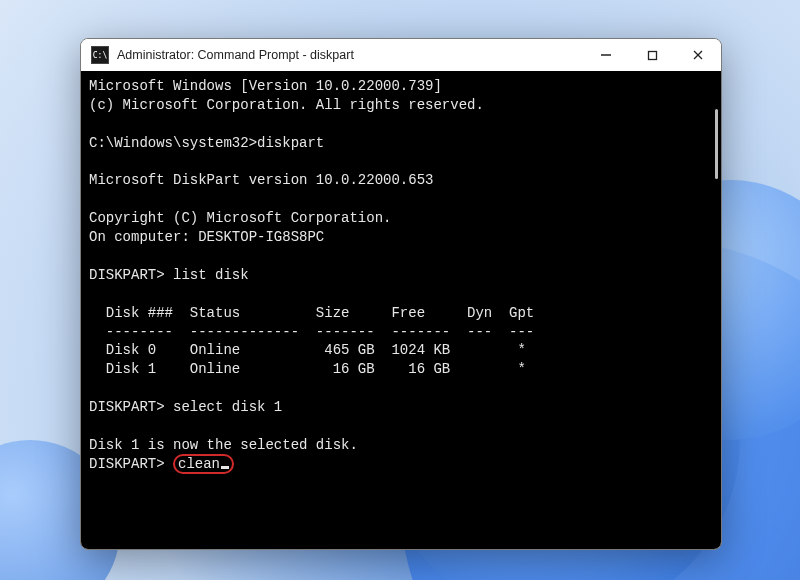 This screenshot has width=800, height=580. Describe the element at coordinates (131, 464) in the screenshot. I see `diskpart-prompt: DISKPART>` at that location.